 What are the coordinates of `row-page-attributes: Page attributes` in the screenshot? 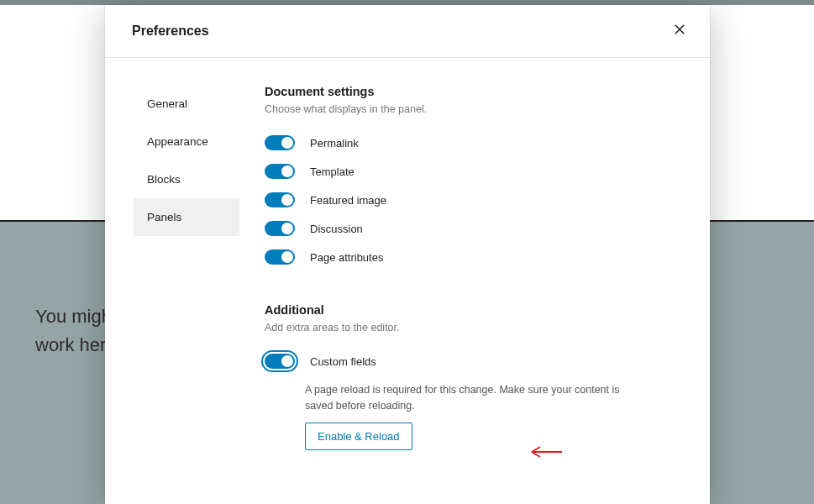 It's located at (477, 257).